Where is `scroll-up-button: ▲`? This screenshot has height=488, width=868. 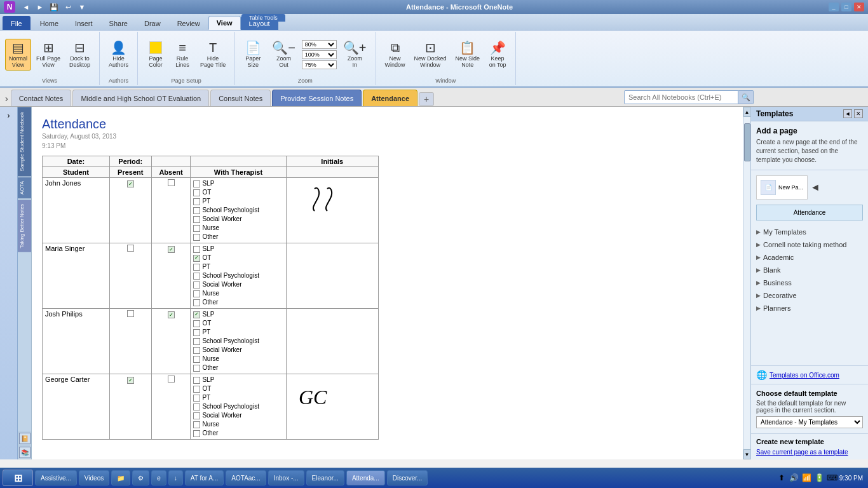 scroll-up-button: ▲ is located at coordinates (747, 112).